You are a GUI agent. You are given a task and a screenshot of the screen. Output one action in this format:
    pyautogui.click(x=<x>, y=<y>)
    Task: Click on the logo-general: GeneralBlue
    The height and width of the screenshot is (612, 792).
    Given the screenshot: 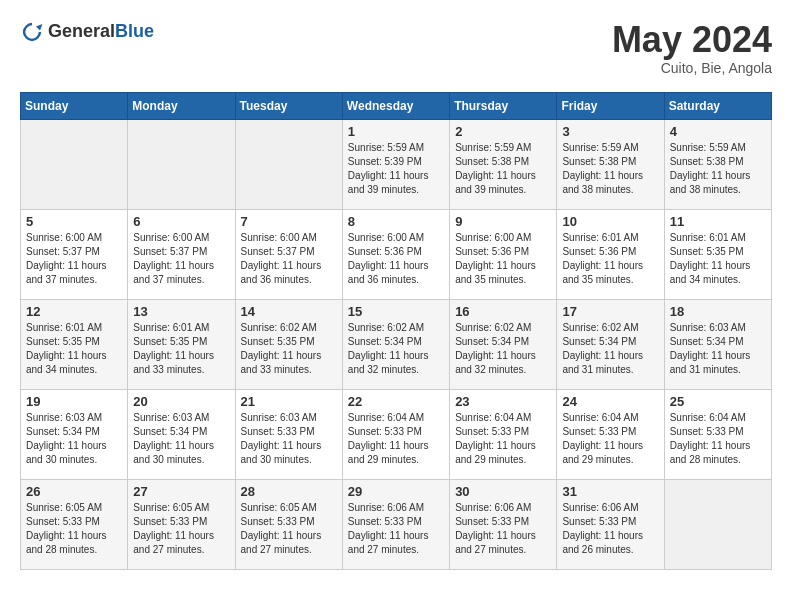 What is the action you would take?
    pyautogui.click(x=101, y=32)
    